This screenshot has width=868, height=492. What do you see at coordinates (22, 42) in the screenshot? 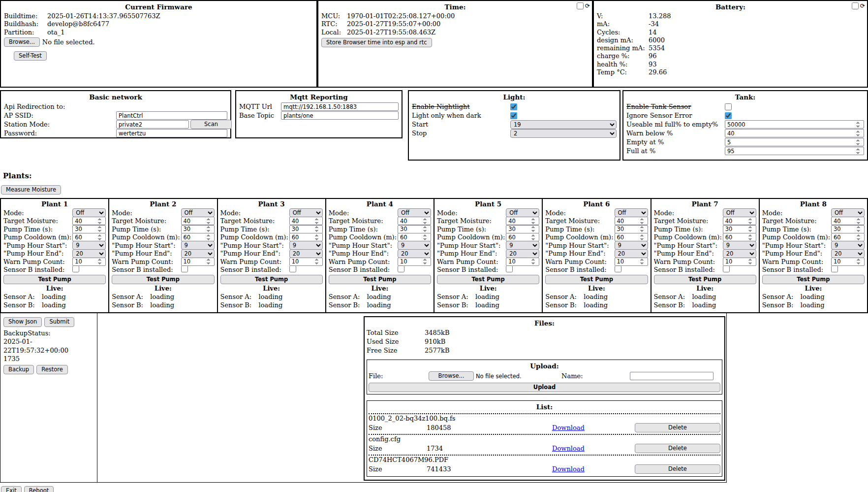
I see `firmware-browse-button: Browse...` at bounding box center [22, 42].